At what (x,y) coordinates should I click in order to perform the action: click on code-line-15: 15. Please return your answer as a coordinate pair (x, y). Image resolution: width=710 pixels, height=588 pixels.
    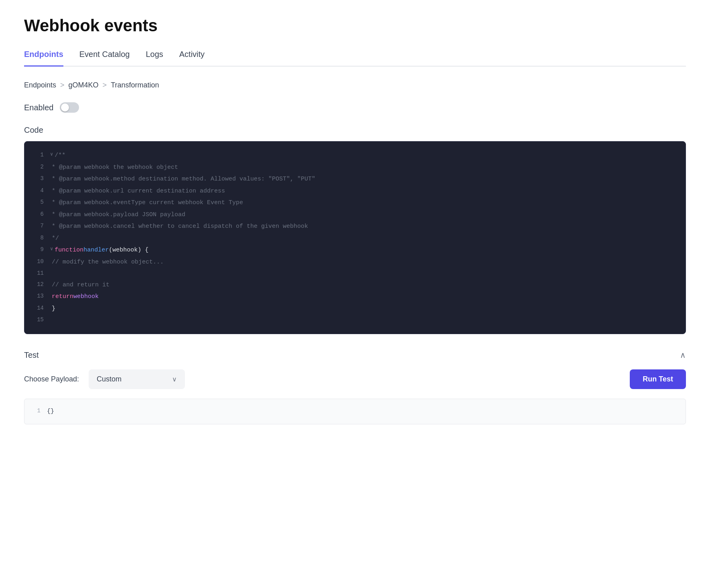
    Looking at the image, I should click on (355, 320).